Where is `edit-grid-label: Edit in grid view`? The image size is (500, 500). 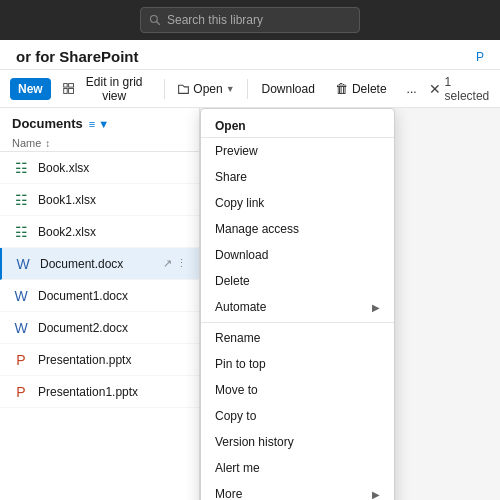 edit-grid-label: Edit in grid view is located at coordinates (114, 89).